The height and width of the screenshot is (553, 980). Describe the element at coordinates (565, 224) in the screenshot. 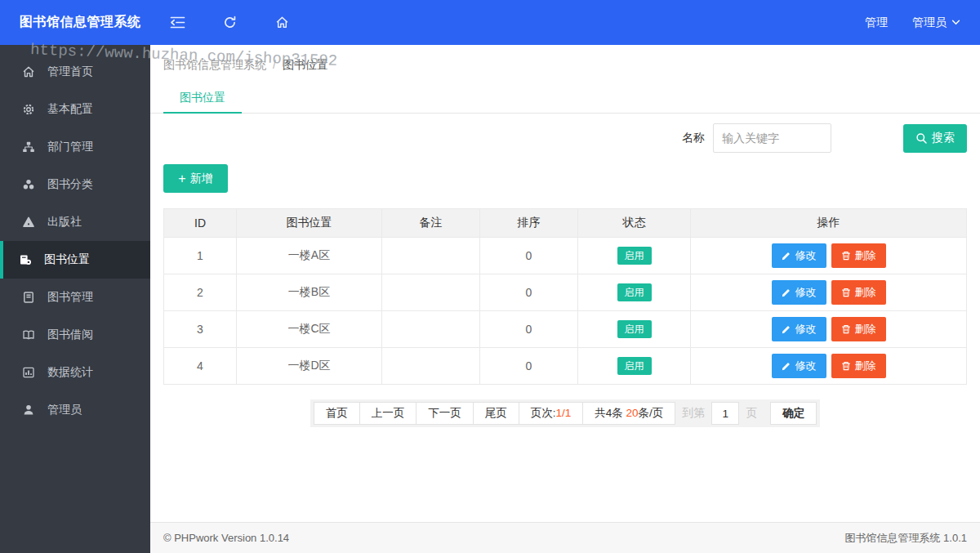

I see `table-header-row: ID 图书位置 备注 排序 状态 操作` at that location.